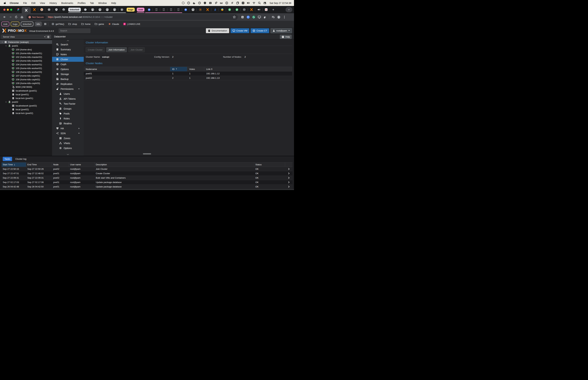 This screenshot has height=380, width=588. I want to click on tree-item-102-home-k8s-master02-: 102 (home-k8s-master02), so click(26, 57).